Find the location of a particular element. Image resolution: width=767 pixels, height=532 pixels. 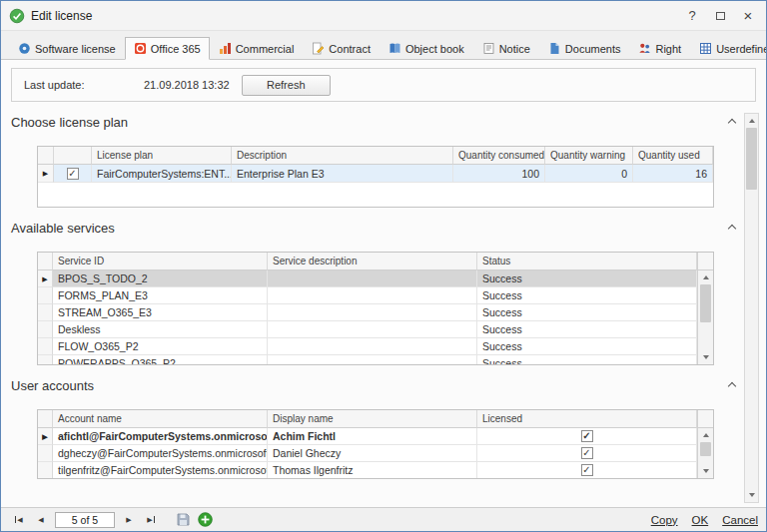

tab-label: Right is located at coordinates (668, 49).